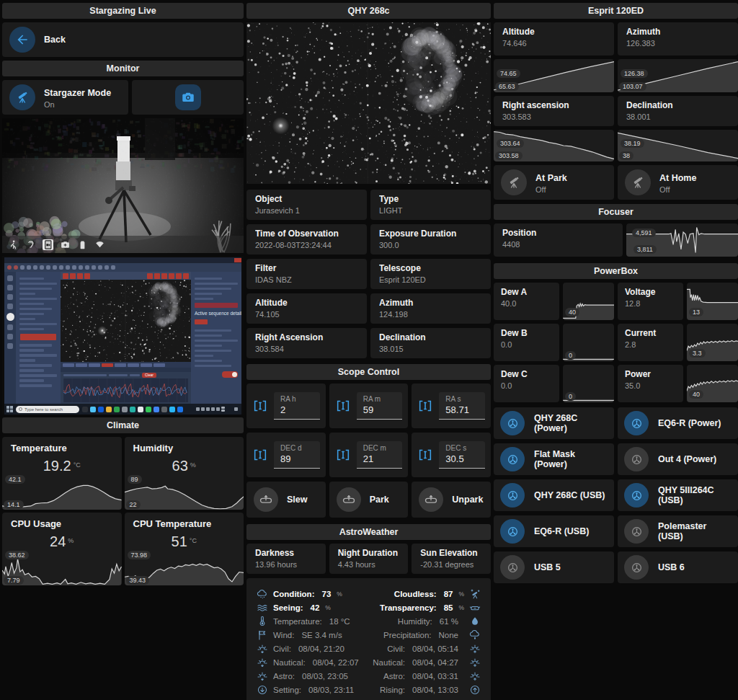  What do you see at coordinates (30, 245) in the screenshot?
I see `ear-icon` at bounding box center [30, 245].